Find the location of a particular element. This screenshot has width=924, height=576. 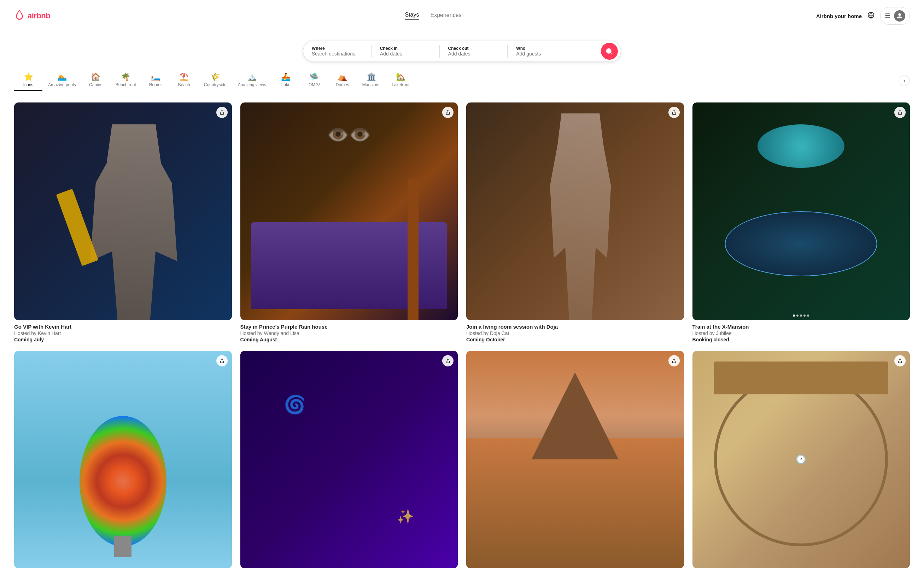

category-icon-cabins: 🏠 is located at coordinates (95, 77).